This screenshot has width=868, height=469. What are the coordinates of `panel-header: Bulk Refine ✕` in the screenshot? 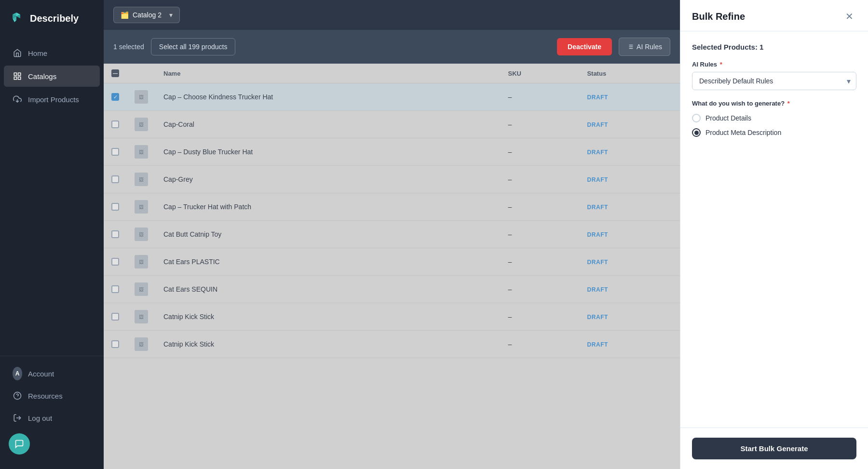 It's located at (774, 15).